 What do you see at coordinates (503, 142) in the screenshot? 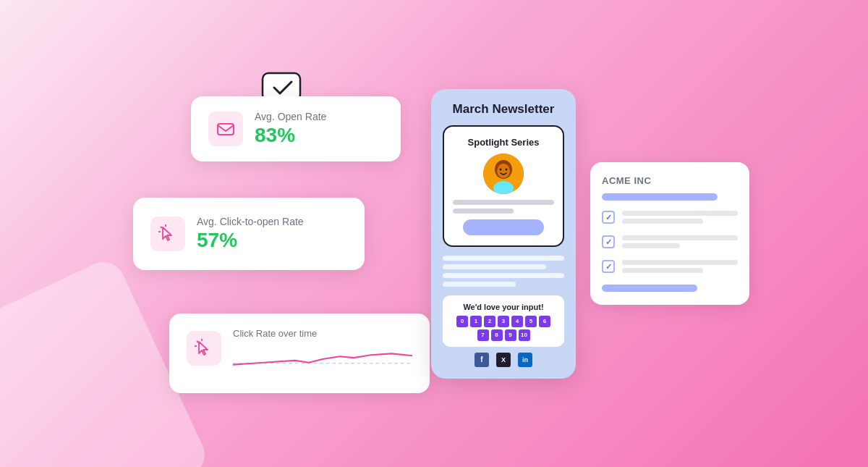
I see `spotlight-label: Spotlight Series` at bounding box center [503, 142].